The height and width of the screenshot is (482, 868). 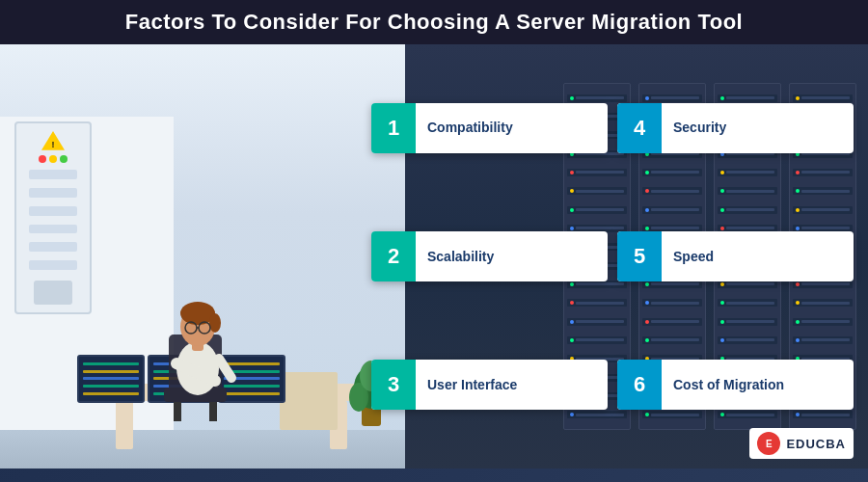 What do you see at coordinates (639, 128) in the screenshot?
I see `factor-number-4: 4` at bounding box center [639, 128].